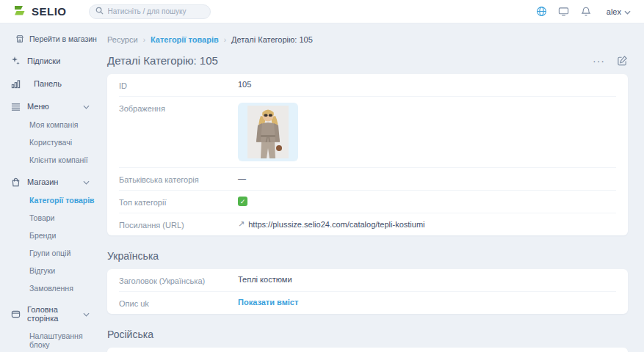 The image size is (644, 352). I want to click on breadcrumb-current: Деталі Категорію: 105, so click(272, 40).